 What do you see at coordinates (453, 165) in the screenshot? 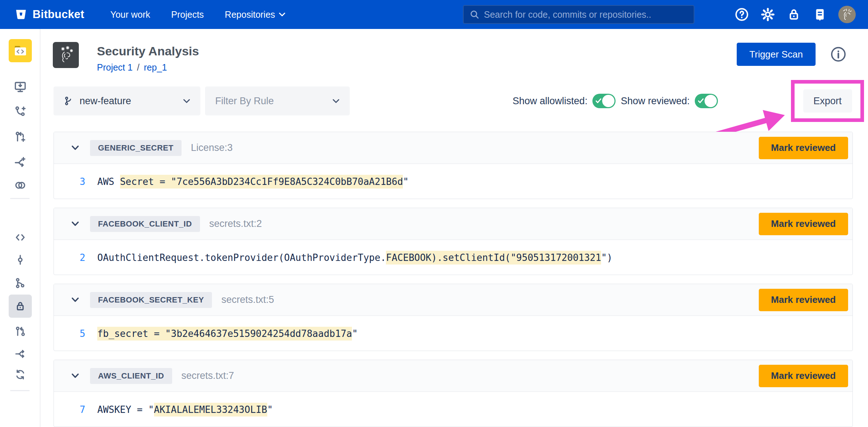
I see `finding-card: GENERIC_SECRET License:3 Mark reviewed 3…` at bounding box center [453, 165].